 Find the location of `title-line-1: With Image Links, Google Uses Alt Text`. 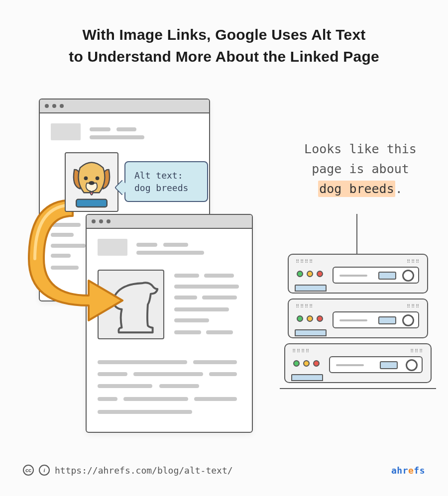

title-line-1: With Image Links, Google Uses Alt Text is located at coordinates (224, 35).